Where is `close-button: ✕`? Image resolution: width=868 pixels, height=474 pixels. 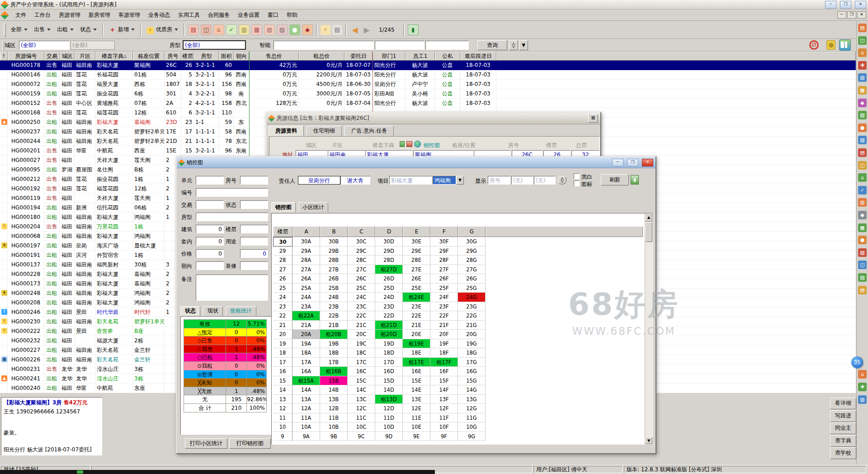
close-button: ✕ is located at coordinates (861, 5).